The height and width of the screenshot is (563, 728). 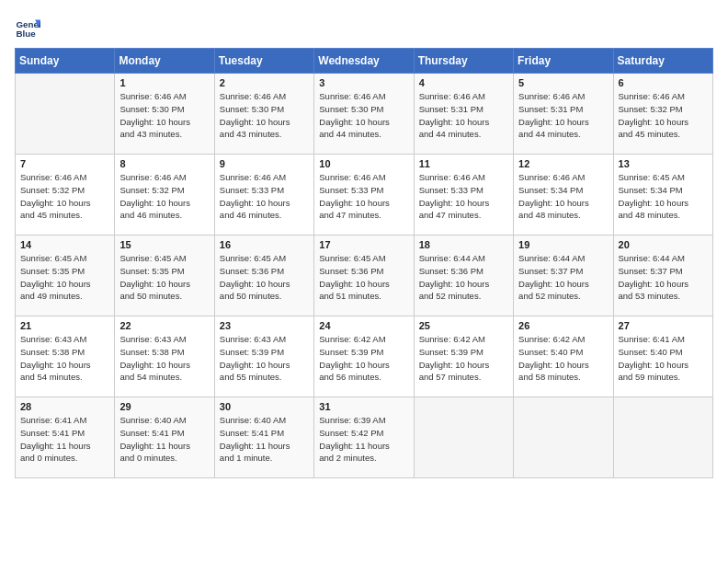 I want to click on day-header-saturday: Saturday, so click(x=663, y=61).